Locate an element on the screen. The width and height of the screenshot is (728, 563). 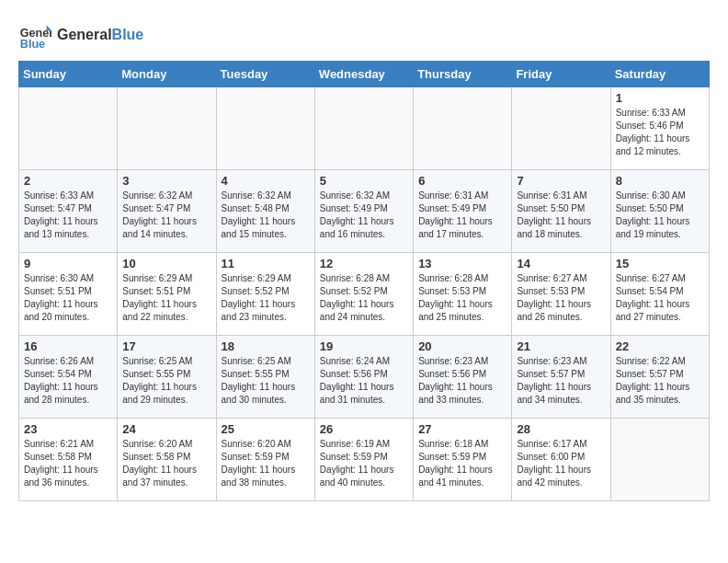
calendar-cell: 15Sunrise: 6:27 AM Sunset: 5:54 PM Dayli… is located at coordinates (660, 294).